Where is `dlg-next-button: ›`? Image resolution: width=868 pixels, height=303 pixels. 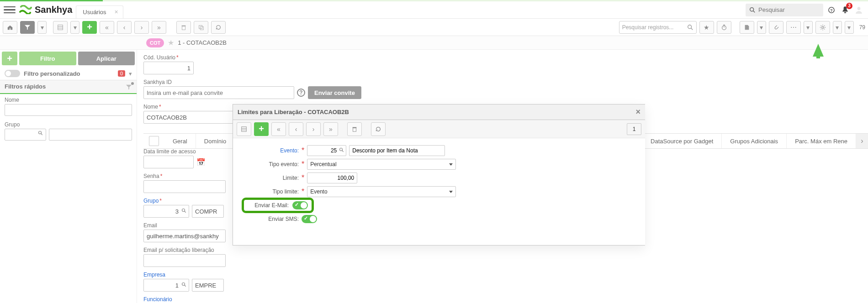 dlg-next-button: › is located at coordinates (313, 129).